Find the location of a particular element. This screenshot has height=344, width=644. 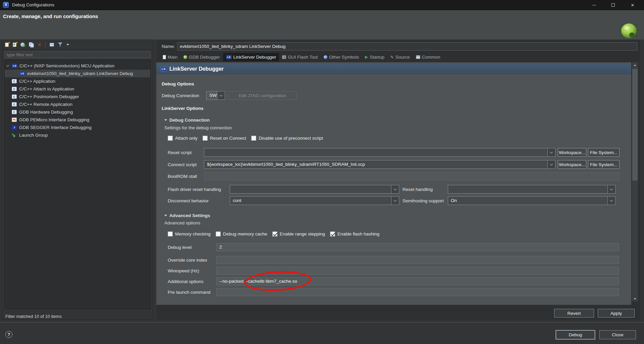

disconnect-behavior-row: Disconnect behavior cont Semihosting sup… is located at coordinates (392, 201).